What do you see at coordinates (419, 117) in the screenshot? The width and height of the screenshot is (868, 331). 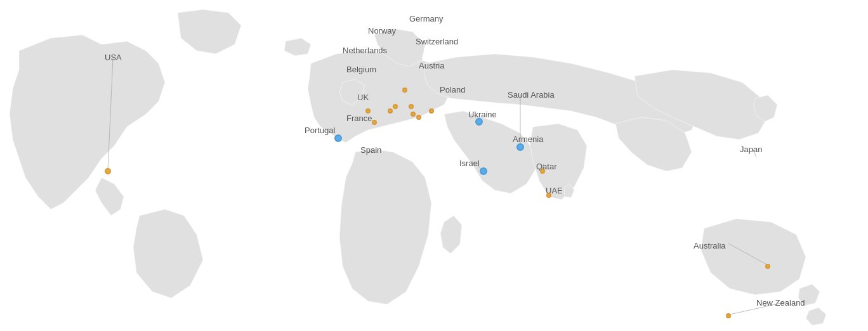 I see `dot-austria` at bounding box center [419, 117].